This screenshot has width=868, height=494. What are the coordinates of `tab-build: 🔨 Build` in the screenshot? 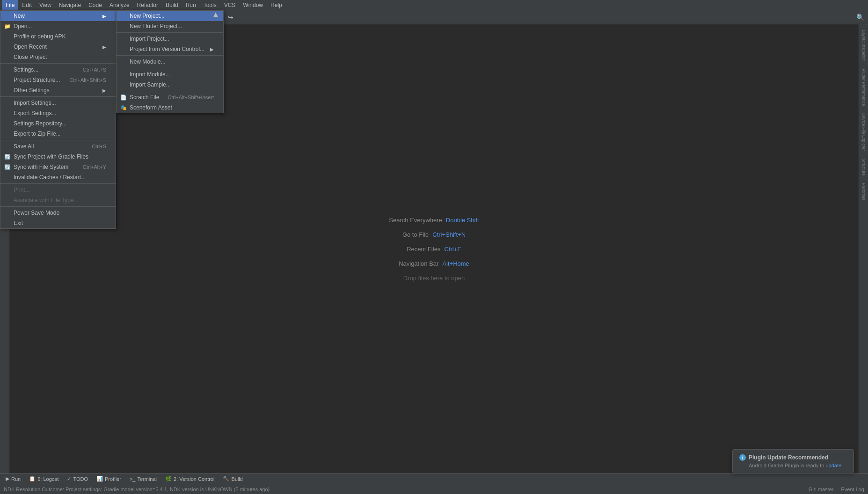 It's located at (233, 479).